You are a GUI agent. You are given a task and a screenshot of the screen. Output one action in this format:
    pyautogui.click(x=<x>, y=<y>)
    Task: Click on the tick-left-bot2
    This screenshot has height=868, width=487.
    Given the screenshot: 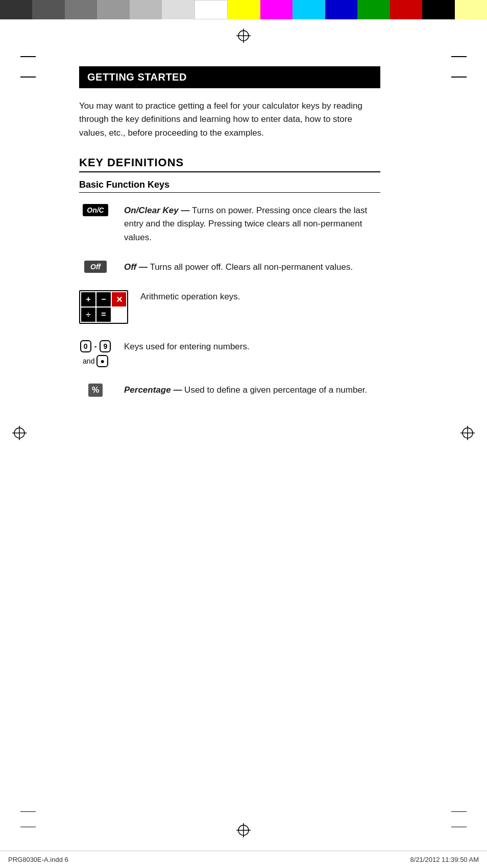 What is the action you would take?
    pyautogui.click(x=28, y=812)
    